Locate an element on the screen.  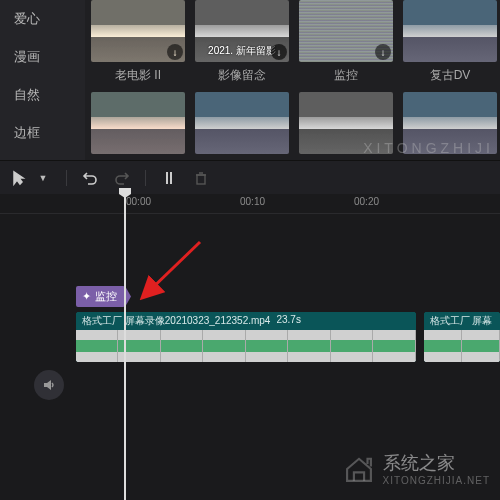
effect-card-monitor: ↓ 监控 is located at coordinates (346, 42).